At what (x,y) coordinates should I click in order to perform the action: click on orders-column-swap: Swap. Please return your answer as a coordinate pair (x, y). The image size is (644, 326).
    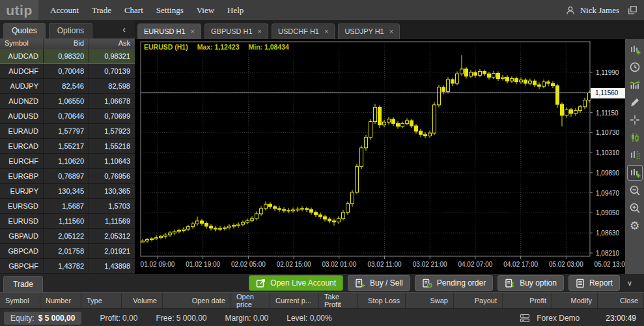
    Looking at the image, I should click on (430, 301).